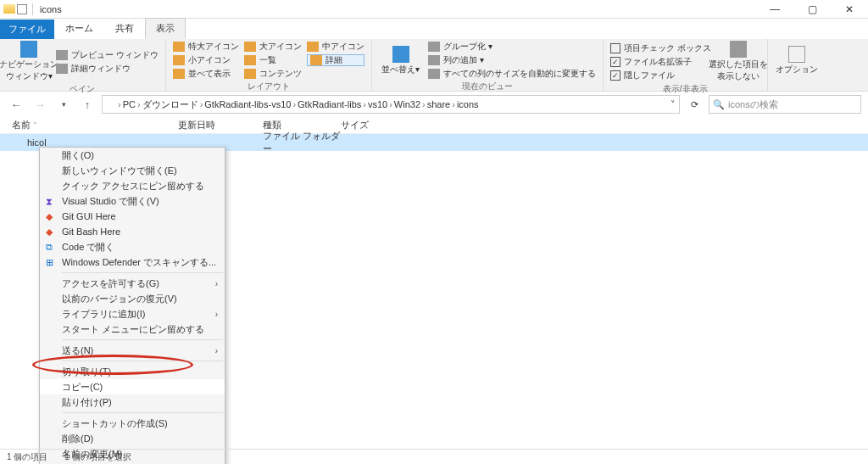  I want to click on ctx-pin-start: スタート メニューにピン留めする, so click(132, 329).